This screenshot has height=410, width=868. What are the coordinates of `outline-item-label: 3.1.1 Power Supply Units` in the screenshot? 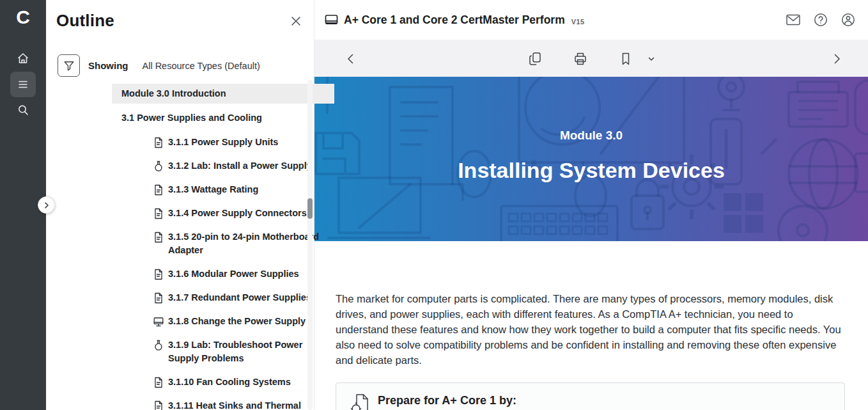 It's located at (223, 142).